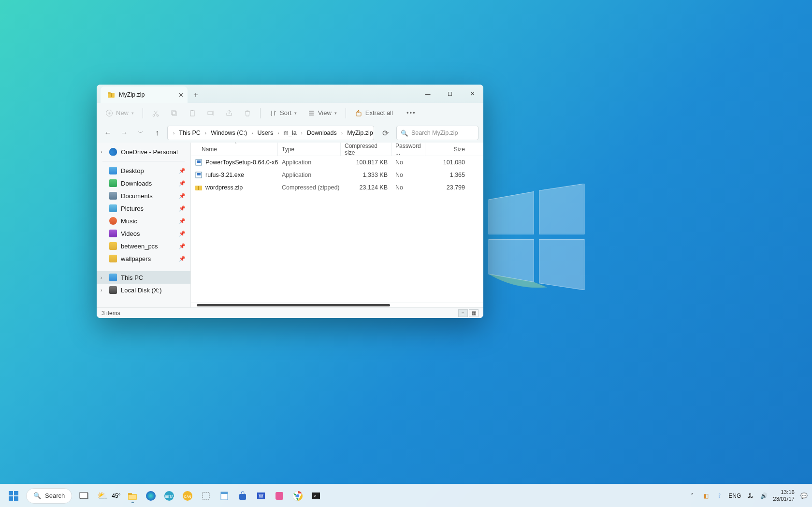 This screenshot has height=507, width=812. What do you see at coordinates (113, 290) in the screenshot?
I see `drive-icon` at bounding box center [113, 290].